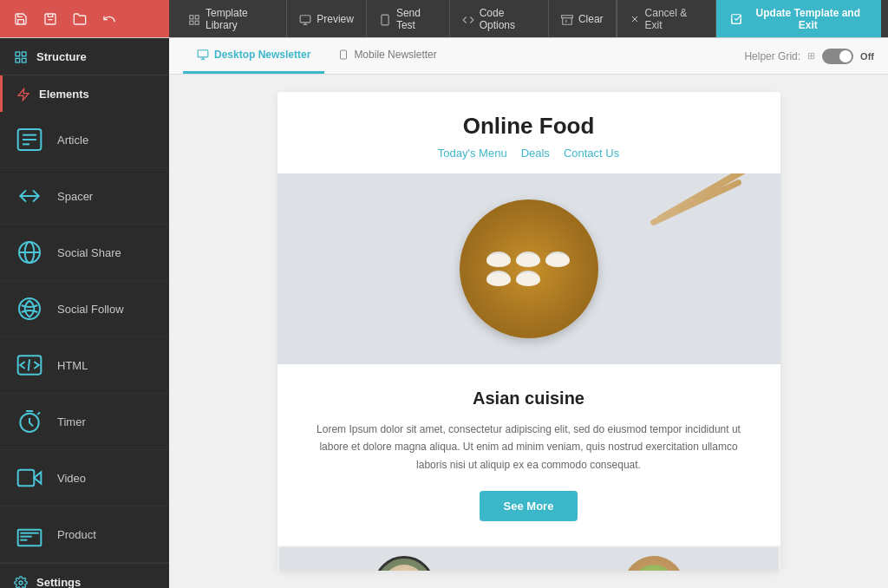 The image size is (888, 588). I want to click on settings-icon, so click(21, 581).